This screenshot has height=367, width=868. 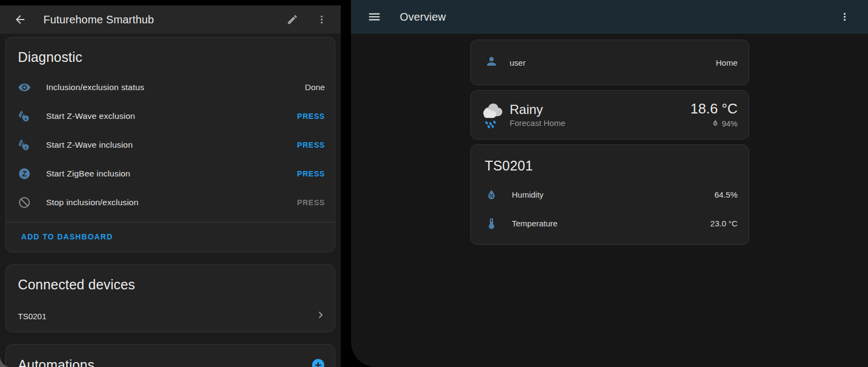 I want to click on inclusion-status-value: Done, so click(x=315, y=87).